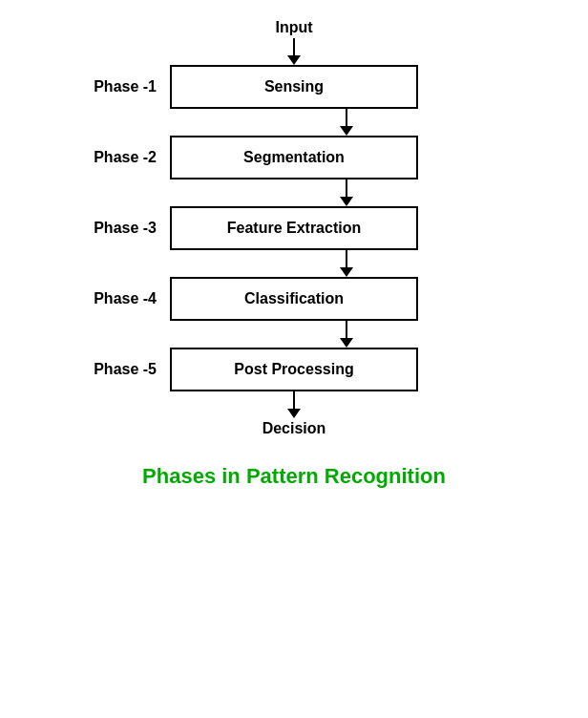 This screenshot has height=718, width=588. I want to click on phase-label-2: Phase -2, so click(117, 158).